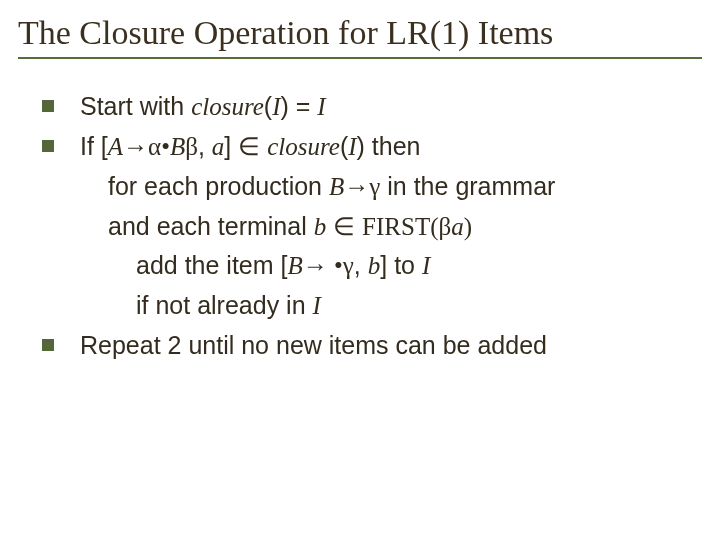 The height and width of the screenshot is (540, 720). I want to click on list-item: Start with closure(I) = I, so click(372, 107).